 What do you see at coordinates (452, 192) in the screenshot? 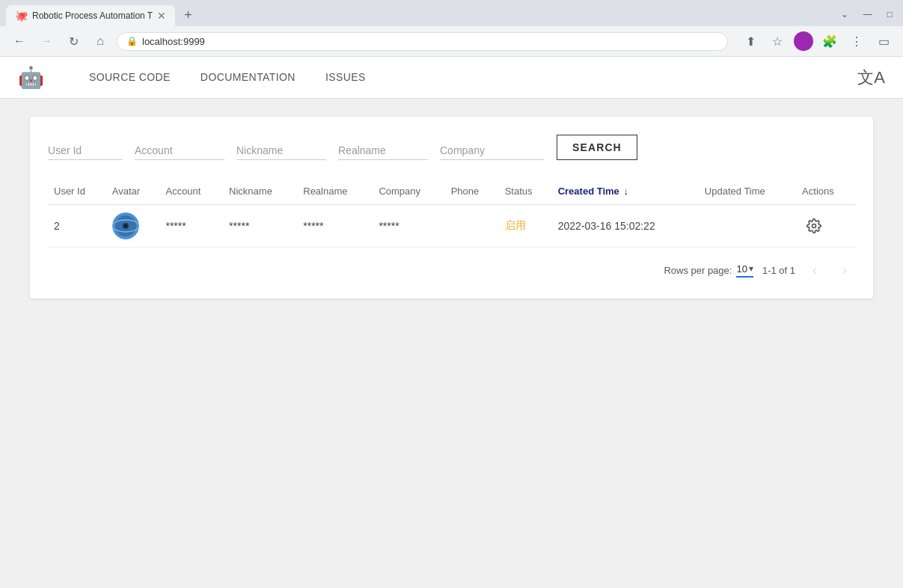
I see `table-header: User Id Avatar Account Nickname Realname…` at bounding box center [452, 192].